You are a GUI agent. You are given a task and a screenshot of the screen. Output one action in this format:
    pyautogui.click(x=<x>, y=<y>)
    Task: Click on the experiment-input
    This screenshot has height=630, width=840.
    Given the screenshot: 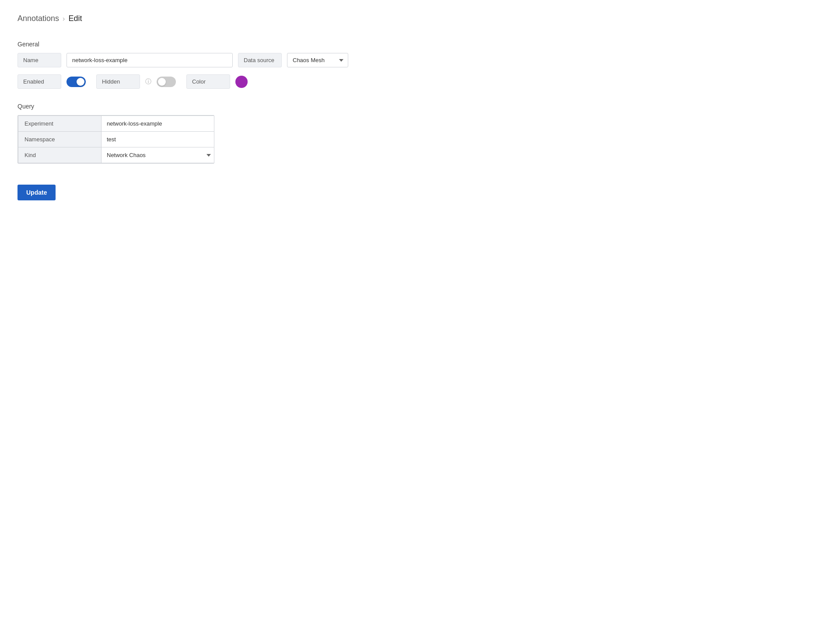 What is the action you would take?
    pyautogui.click(x=158, y=123)
    